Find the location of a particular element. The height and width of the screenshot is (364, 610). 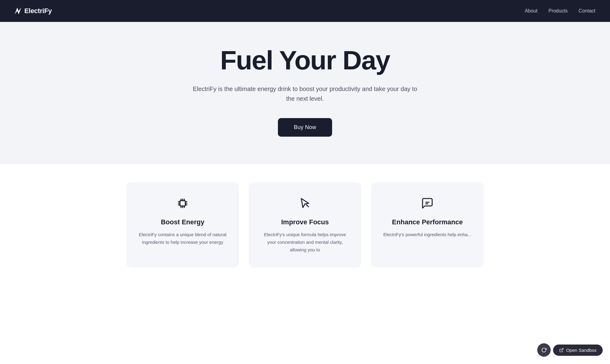

hero-description: ElectriFy is the ultimate energy drink t… is located at coordinates (305, 94).